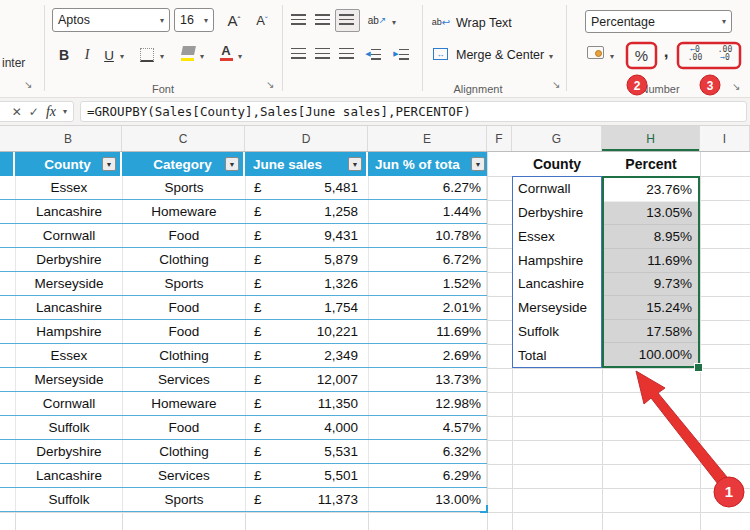 Image resolution: width=750 pixels, height=530 pixels. I want to click on formula-input: =GROUPBY(Sales[County],Sales[June sales]…, so click(414, 112).